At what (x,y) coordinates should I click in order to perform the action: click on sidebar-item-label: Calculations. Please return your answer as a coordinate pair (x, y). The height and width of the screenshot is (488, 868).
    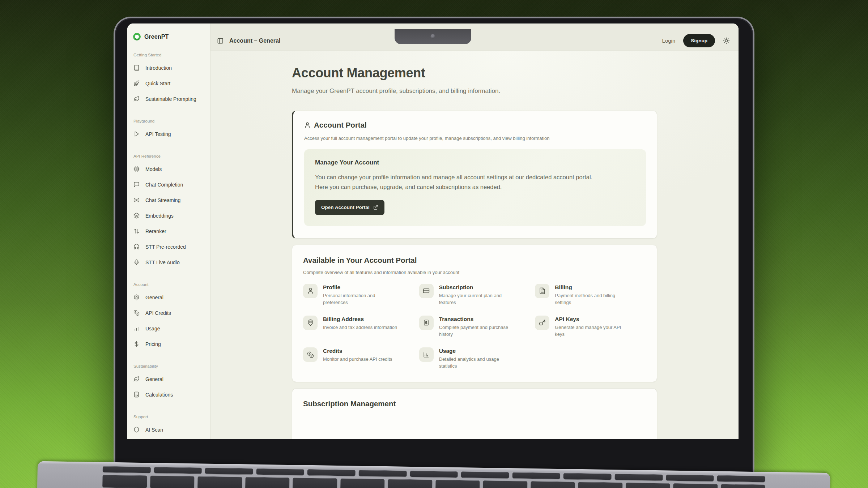
    Looking at the image, I should click on (159, 395).